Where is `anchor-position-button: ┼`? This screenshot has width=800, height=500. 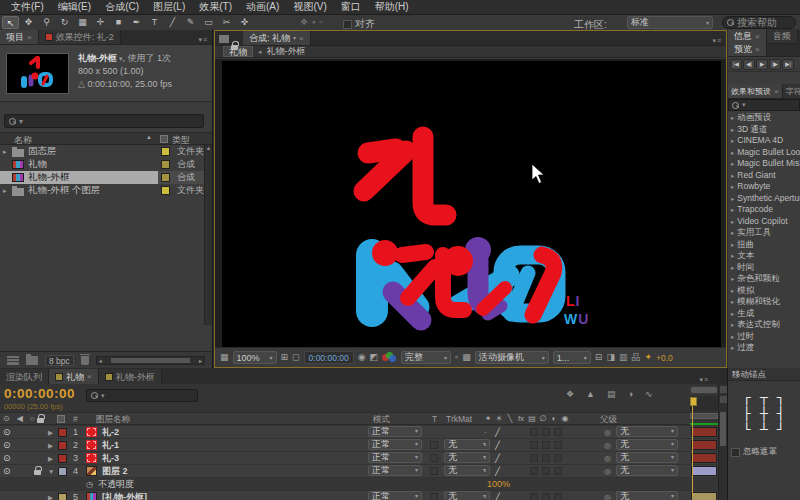 anchor-position-button: ┼ is located at coordinates (764, 414).